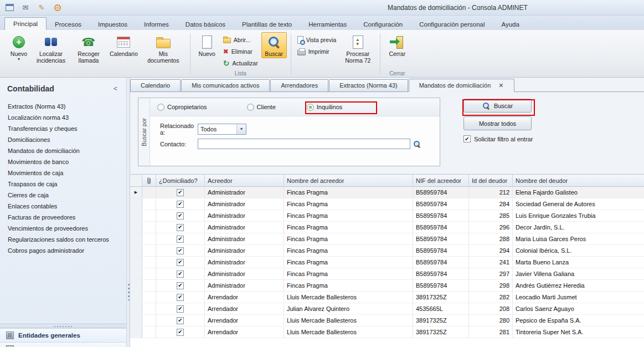 Image resolution: width=644 pixels, height=347 pixels. Describe the element at coordinates (63, 251) in the screenshot. I see `sidebar-item-cobros-pagos-administrador: Cobros pagos administrador` at that location.